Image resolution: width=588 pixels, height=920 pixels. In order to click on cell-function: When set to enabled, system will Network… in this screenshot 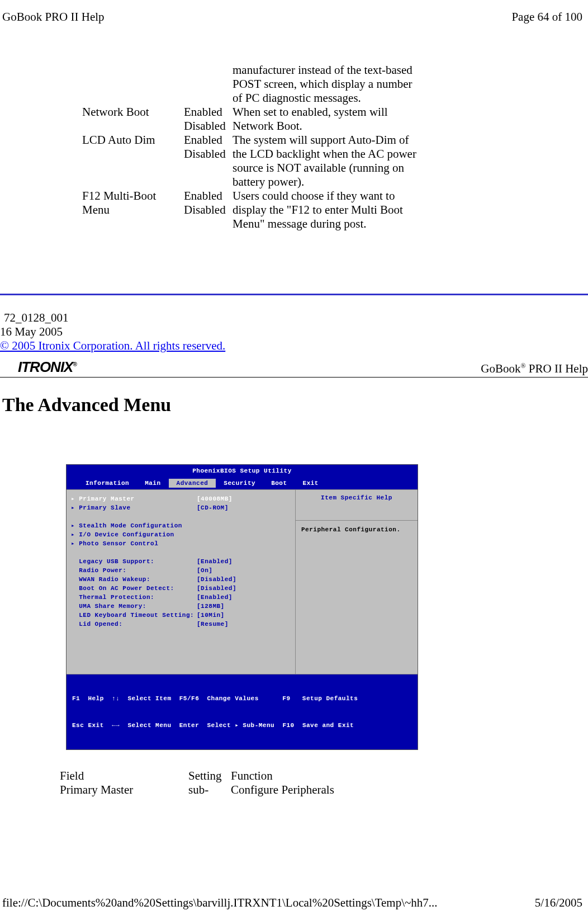, I will do `click(325, 119)`.